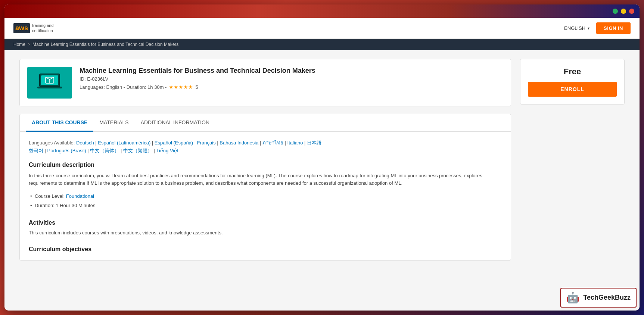 The image size is (644, 315). What do you see at coordinates (36, 151) in the screenshot?
I see `lang-korean: 한국어` at bounding box center [36, 151].